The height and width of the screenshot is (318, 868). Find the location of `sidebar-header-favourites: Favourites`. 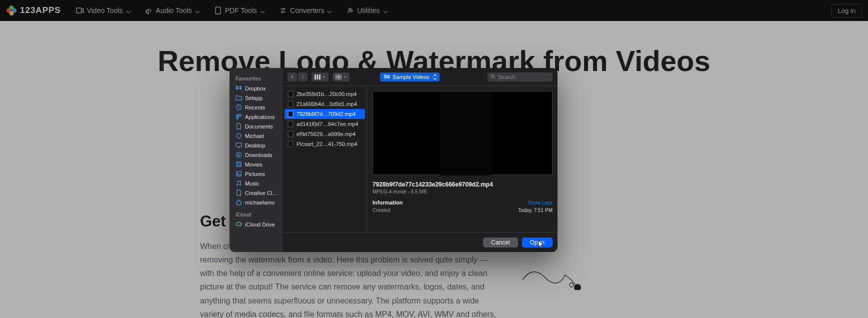

sidebar-header-favourites: Favourites is located at coordinates (259, 79).